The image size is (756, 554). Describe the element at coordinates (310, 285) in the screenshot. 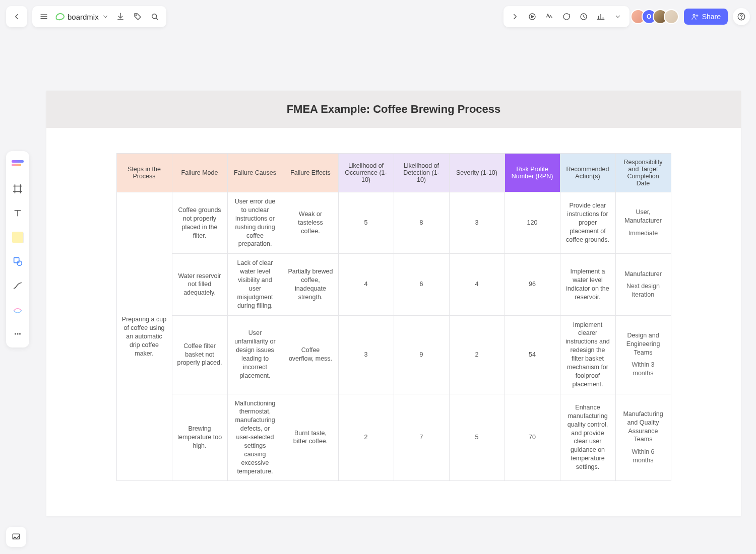

I see `cell-effects: Partially brewed coffee, inadequate stre…` at that location.